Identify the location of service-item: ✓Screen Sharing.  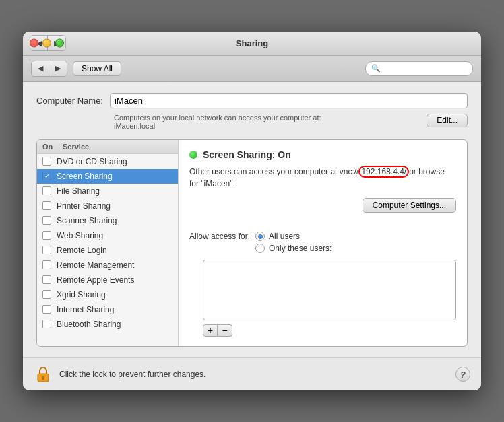
(108, 176).